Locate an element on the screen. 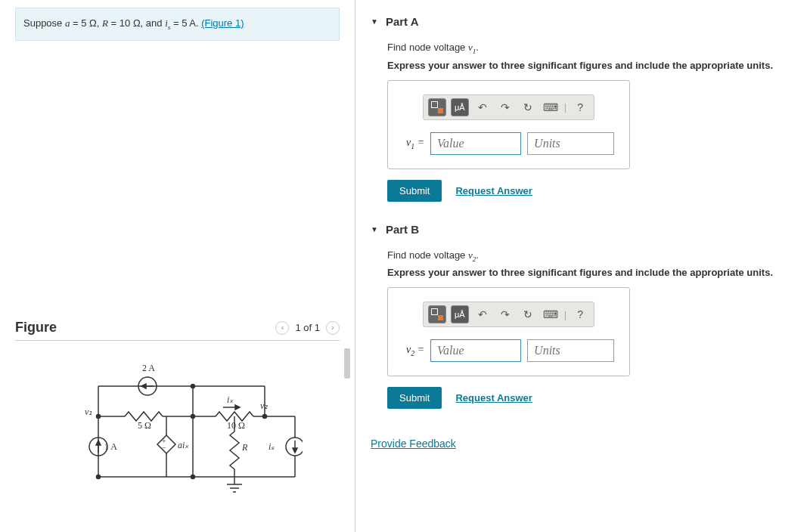 The image size is (807, 532). part-a-units-input is located at coordinates (570, 144).